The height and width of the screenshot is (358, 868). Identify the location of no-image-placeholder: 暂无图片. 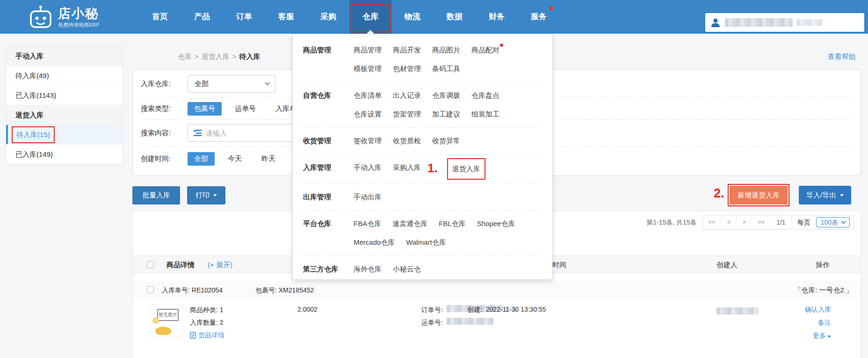
(166, 321).